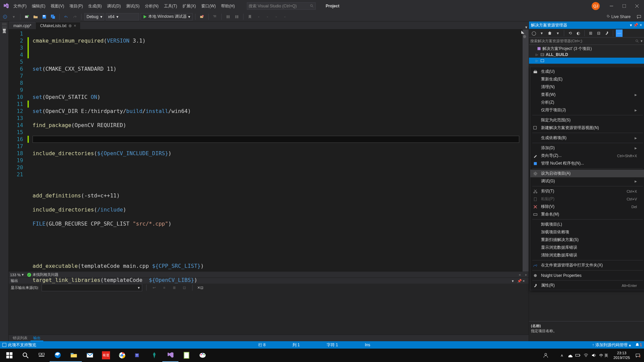 This screenshot has height=362, width=644. What do you see at coordinates (133, 6) in the screenshot?
I see `menu-test: 测试(S)` at bounding box center [133, 6].